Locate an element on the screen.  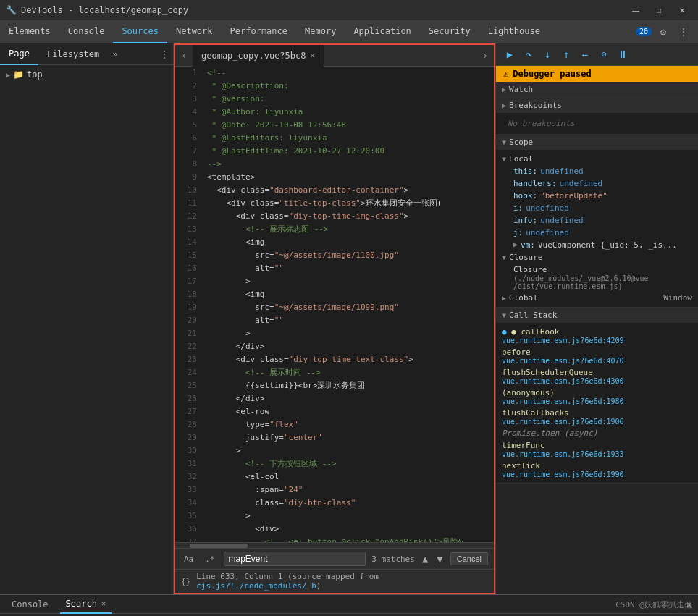
closure-item: Closure (./node_modules/_vue@2.6.10@vue … is located at coordinates (597, 278).